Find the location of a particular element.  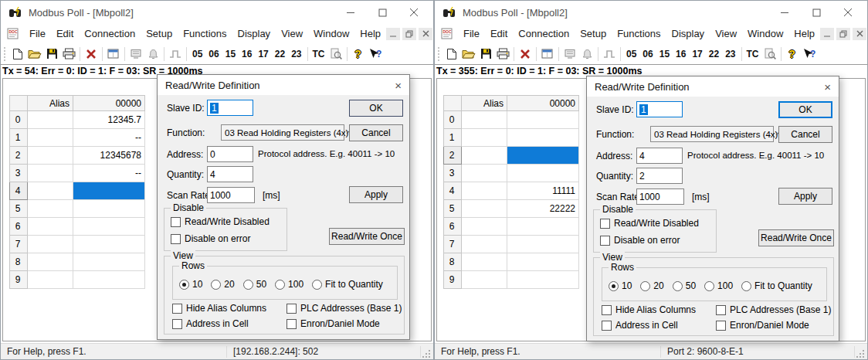

function-17-button: 17 is located at coordinates (697, 54).